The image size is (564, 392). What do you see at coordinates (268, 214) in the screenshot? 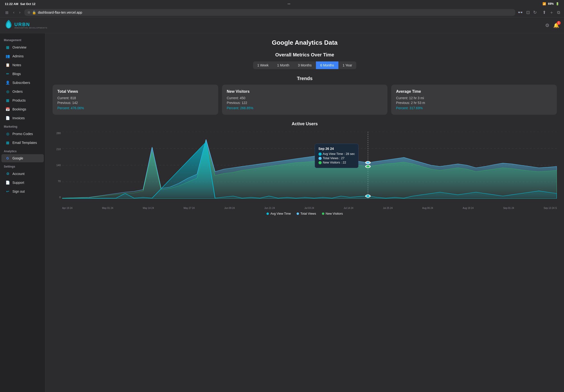
I see `legend-dot-teal` at bounding box center [268, 214].